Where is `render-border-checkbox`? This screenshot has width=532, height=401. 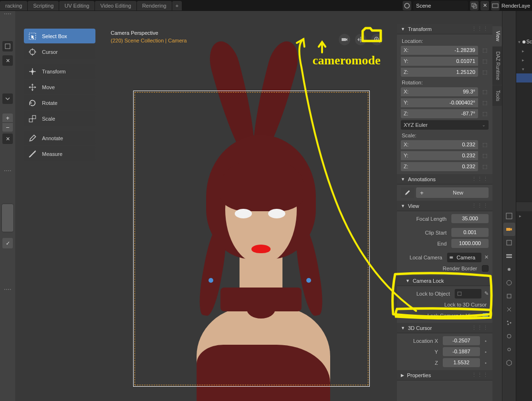
render-border-checkbox is located at coordinates (485, 268).